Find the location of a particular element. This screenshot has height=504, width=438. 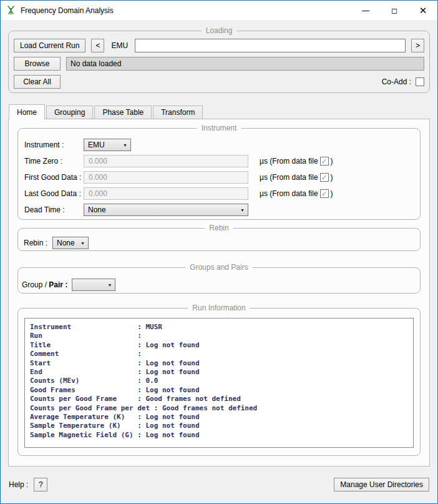

run-number-input is located at coordinates (270, 46).